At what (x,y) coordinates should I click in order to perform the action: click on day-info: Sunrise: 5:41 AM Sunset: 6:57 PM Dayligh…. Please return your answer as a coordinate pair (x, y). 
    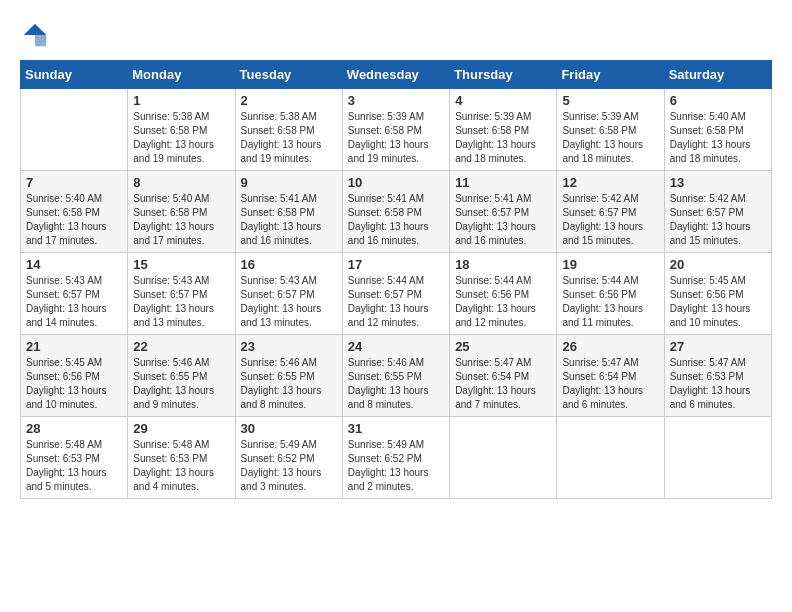
    Looking at the image, I should click on (503, 220).